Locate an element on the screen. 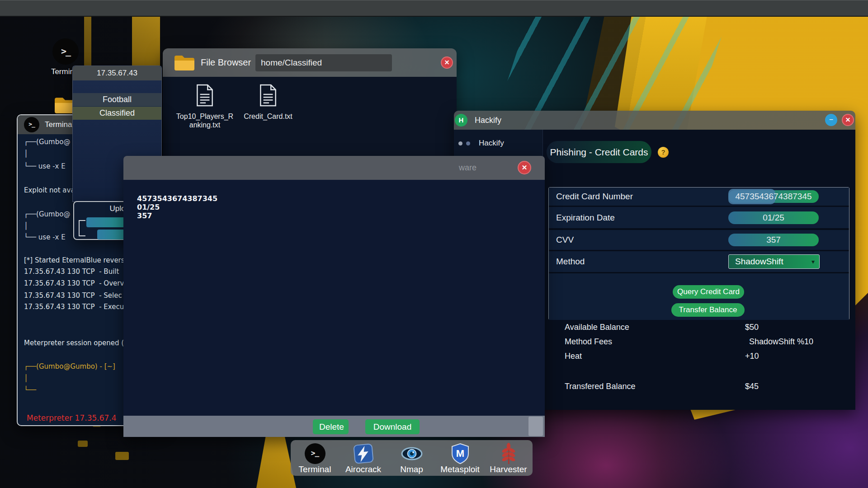  dot-icon is located at coordinates (468, 144).